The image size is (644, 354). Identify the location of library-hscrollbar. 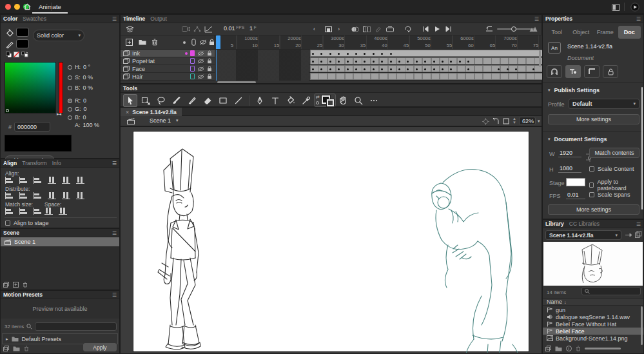
(603, 348).